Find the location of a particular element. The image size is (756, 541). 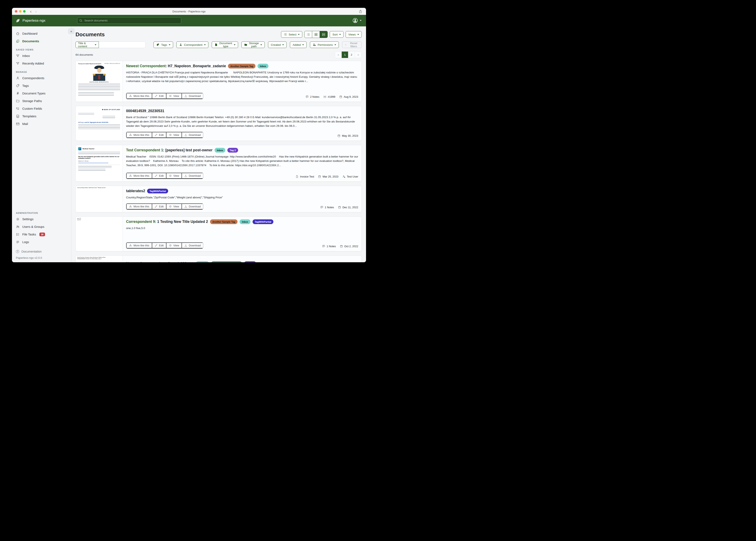

share-icon is located at coordinates (361, 11).